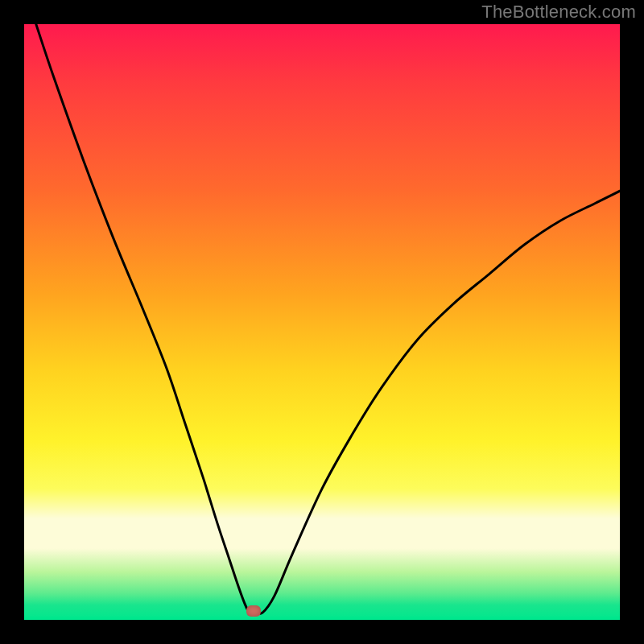 The width and height of the screenshot is (644, 644). Describe the element at coordinates (322, 618) in the screenshot. I see `baseline-green-band` at that location.